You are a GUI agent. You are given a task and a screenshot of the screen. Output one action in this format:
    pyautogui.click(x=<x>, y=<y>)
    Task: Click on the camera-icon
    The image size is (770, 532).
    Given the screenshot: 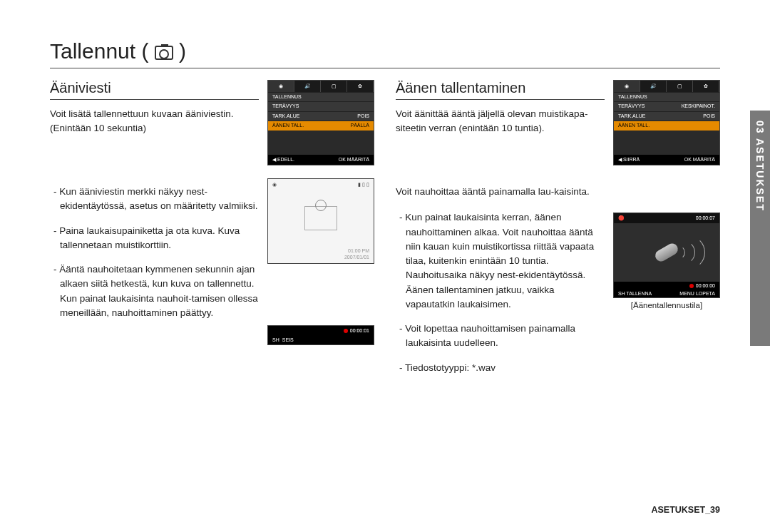 What is the action you would take?
    pyautogui.click(x=164, y=53)
    